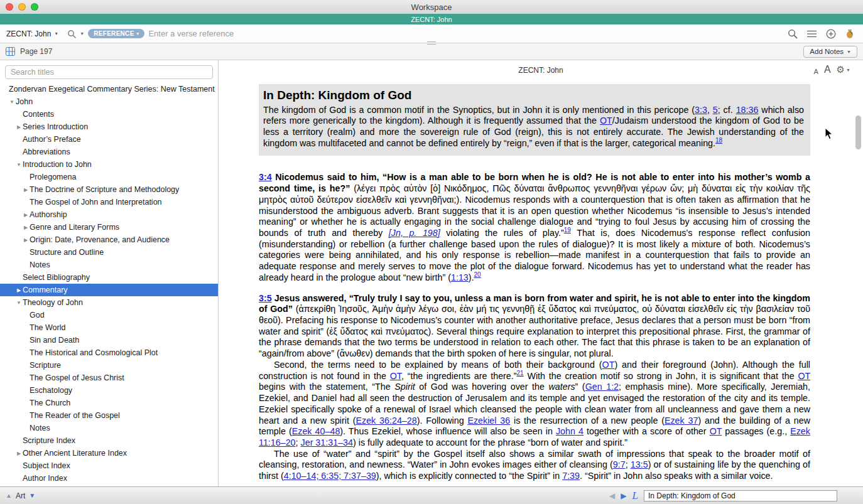 The image size is (863, 504). Describe the element at coordinates (747, 110) in the screenshot. I see `reference-link: 18:36` at that location.